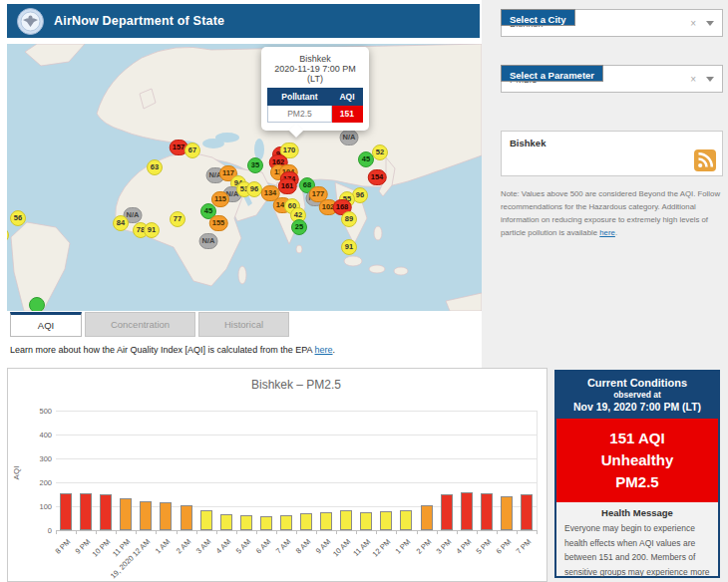 This screenshot has height=582, width=728. Describe the element at coordinates (612, 23) in the screenshot. I see `city-panel: Select a City Bishkek ×` at that location.